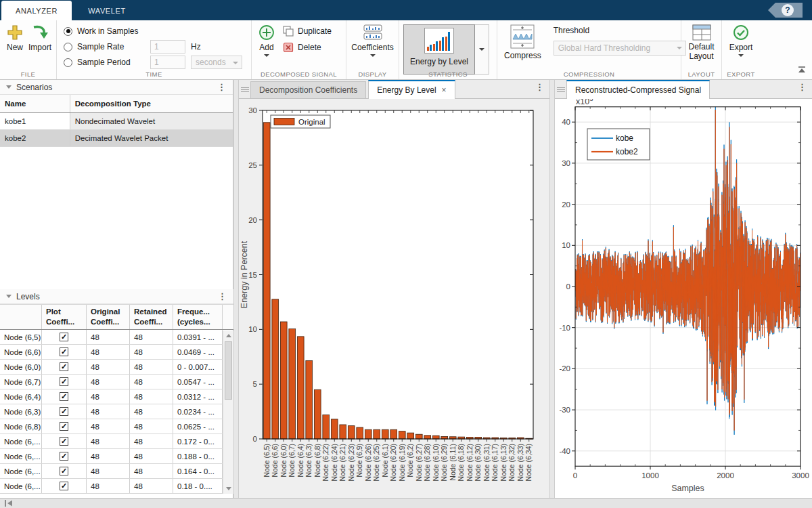 The height and width of the screenshot is (508, 812). I want to click on export-button: Export, so click(741, 41).